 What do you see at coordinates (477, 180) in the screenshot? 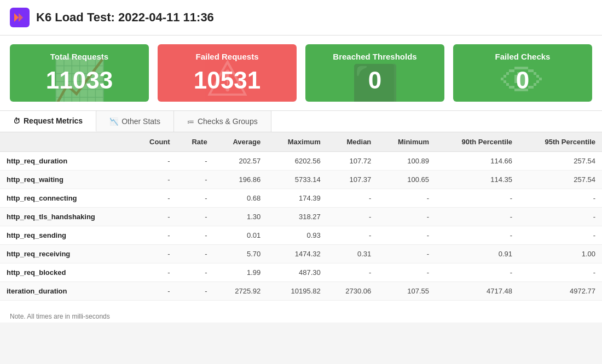
I see `metric-value: 114.35` at bounding box center [477, 180].